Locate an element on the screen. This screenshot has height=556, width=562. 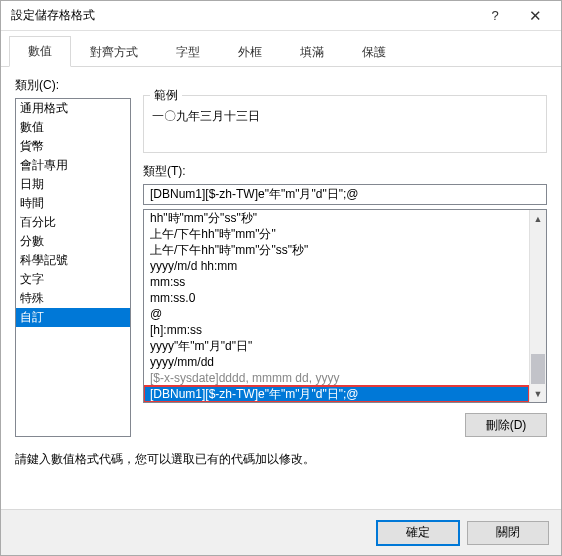
category-item: 數值 is located at coordinates (73, 128).